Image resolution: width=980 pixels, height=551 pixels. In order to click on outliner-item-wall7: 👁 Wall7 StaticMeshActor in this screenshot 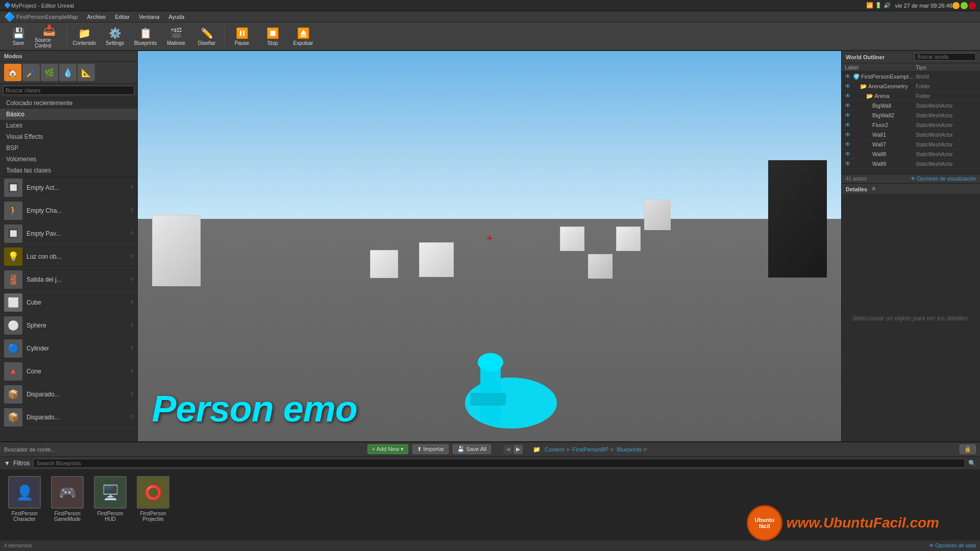, I will do `click(911, 145)`.